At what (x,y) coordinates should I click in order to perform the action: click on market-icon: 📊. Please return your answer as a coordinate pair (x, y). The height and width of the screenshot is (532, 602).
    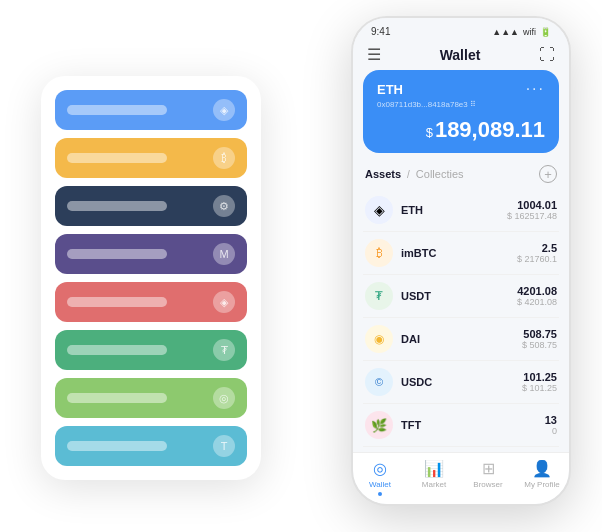
    Looking at the image, I should click on (434, 468).